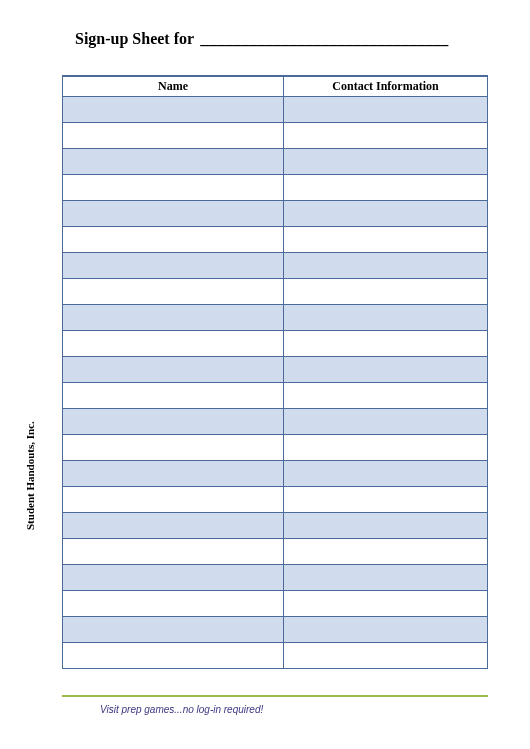  What do you see at coordinates (386, 86) in the screenshot?
I see `header-contact: Contact Information` at bounding box center [386, 86].